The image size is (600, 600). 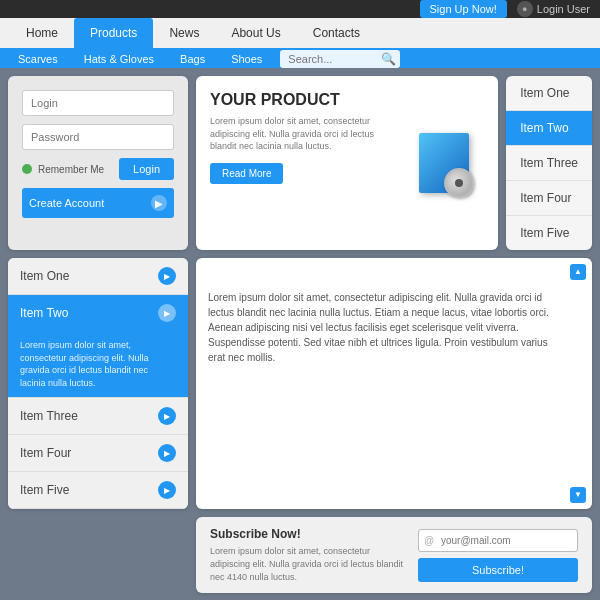 What do you see at coordinates (44, 313) in the screenshot?
I see `accordion-label-2: Item Two` at bounding box center [44, 313].